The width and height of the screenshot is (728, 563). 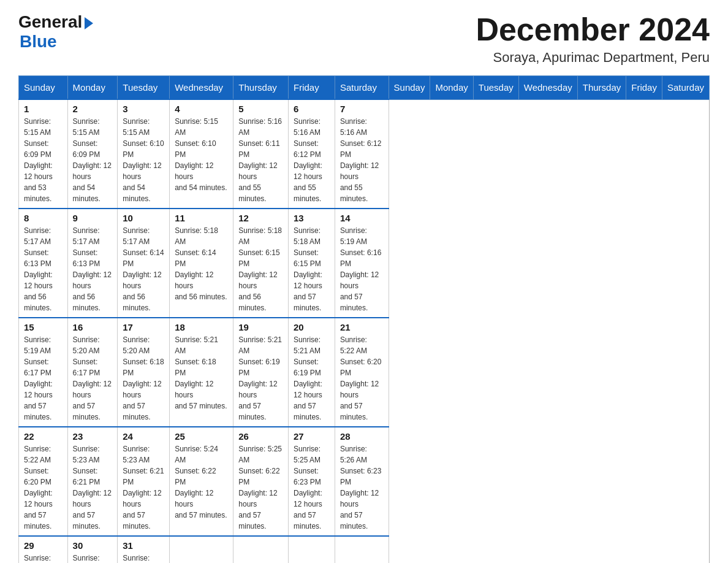 What do you see at coordinates (362, 372) in the screenshot?
I see `calendar-cell: 21Sunrise: 5:22 AMSunset: 6:20 PMDayligh…` at bounding box center [362, 372].